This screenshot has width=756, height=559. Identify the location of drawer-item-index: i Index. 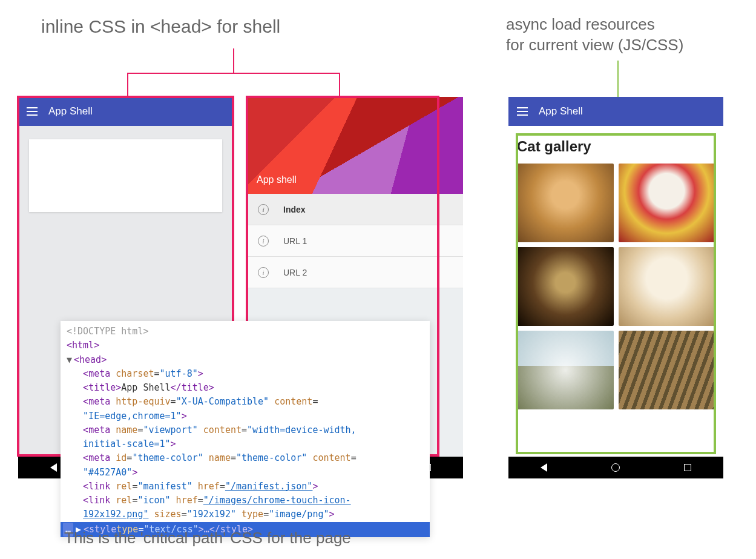
(356, 210).